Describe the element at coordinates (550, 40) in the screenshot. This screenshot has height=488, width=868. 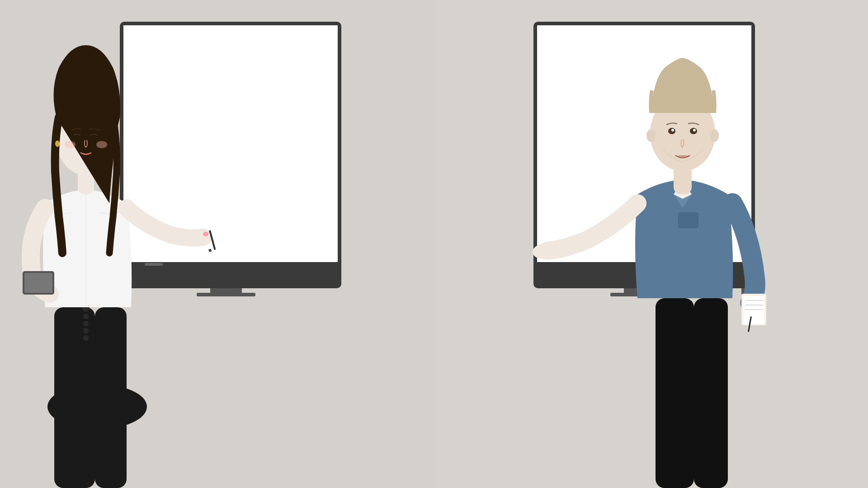
I see `right-ams-logo-icon` at that location.